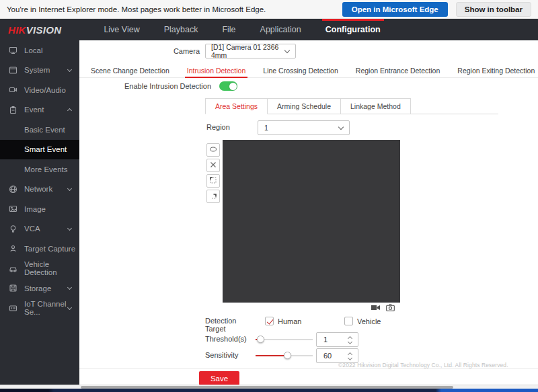  I want to click on tab-region-exiting-detection: Region Exiting Detection, so click(496, 70).